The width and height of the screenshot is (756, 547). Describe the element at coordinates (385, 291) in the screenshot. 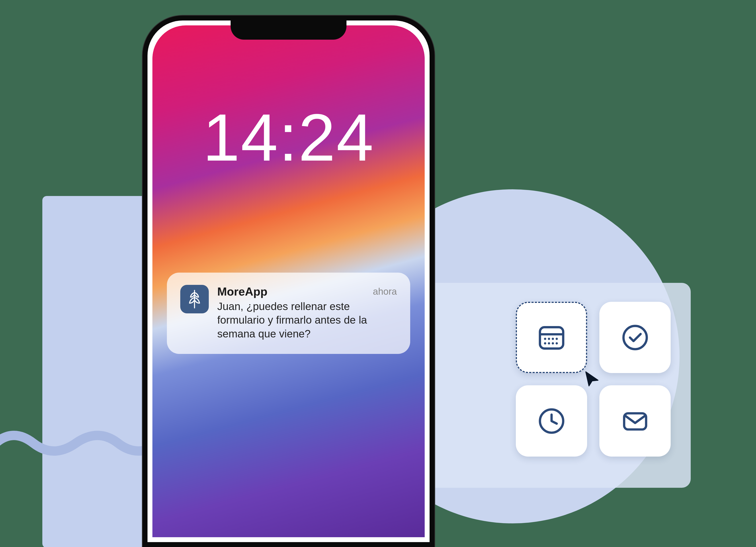

I see `notification-timestamp: ahora` at that location.